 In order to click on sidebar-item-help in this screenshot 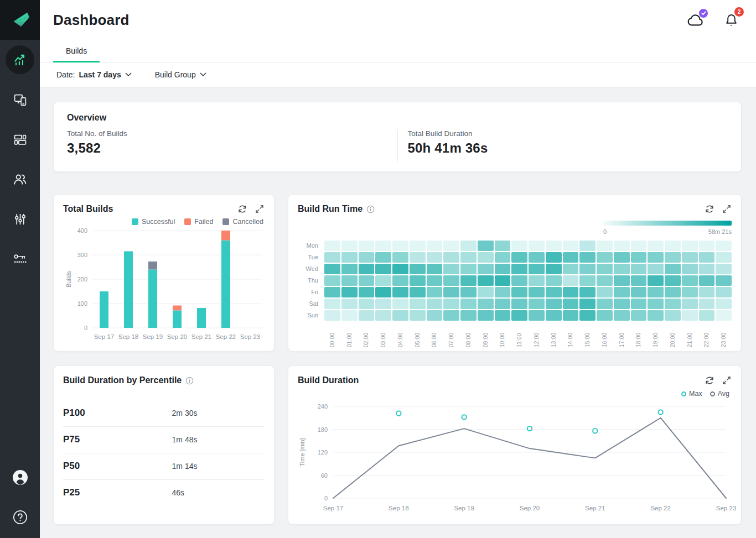, I will do `click(20, 517)`.